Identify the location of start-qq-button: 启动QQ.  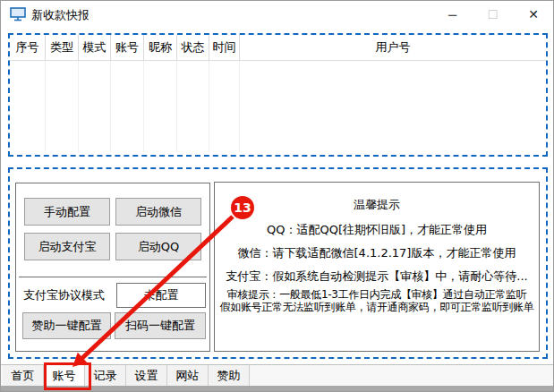
(158, 247).